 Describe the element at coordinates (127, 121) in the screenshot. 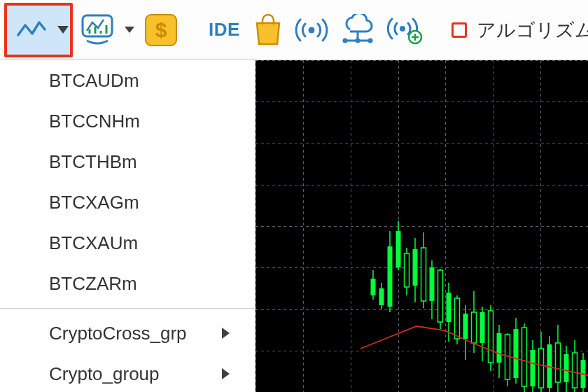

I see `menu-item: BTCCNHm` at that location.